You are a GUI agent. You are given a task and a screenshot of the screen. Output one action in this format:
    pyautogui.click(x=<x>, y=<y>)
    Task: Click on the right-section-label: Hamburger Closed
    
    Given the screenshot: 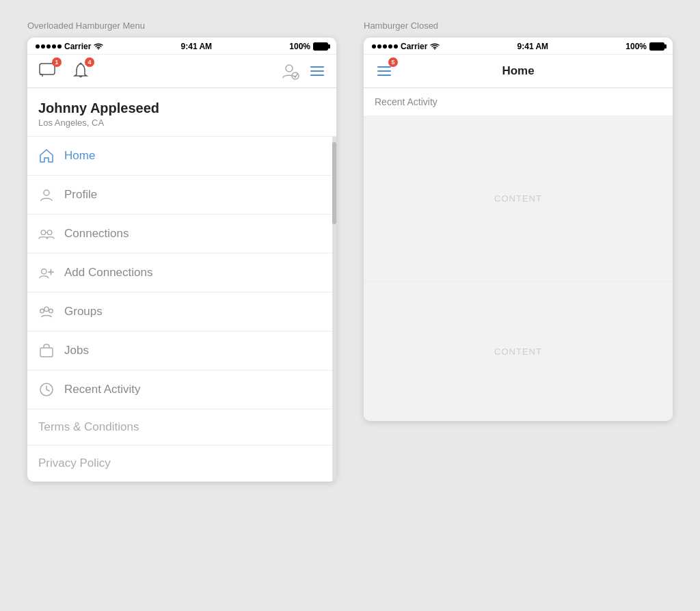 What is the action you would take?
    pyautogui.click(x=518, y=26)
    